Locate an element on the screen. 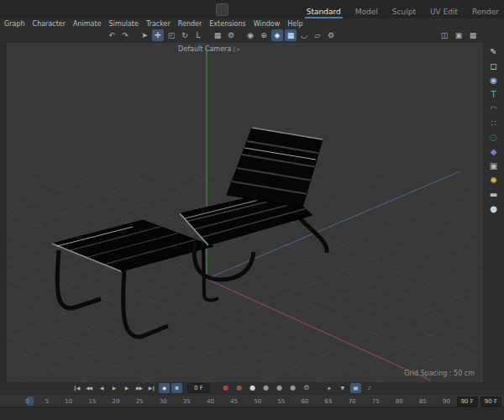 The image size is (504, 420). record-controls: ● ● ● ● ● ● ⚙ is located at coordinates (265, 388).